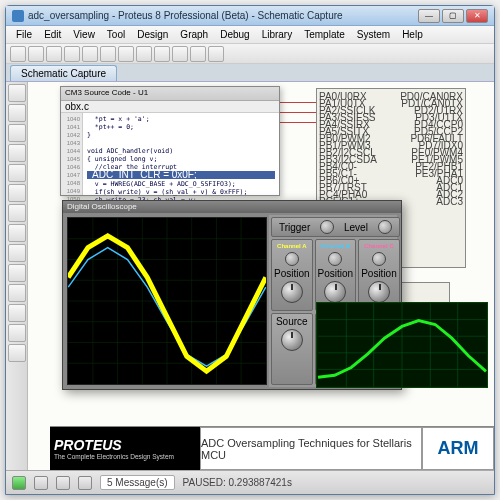  I want to click on trigger-level-knob, so click(327, 227).